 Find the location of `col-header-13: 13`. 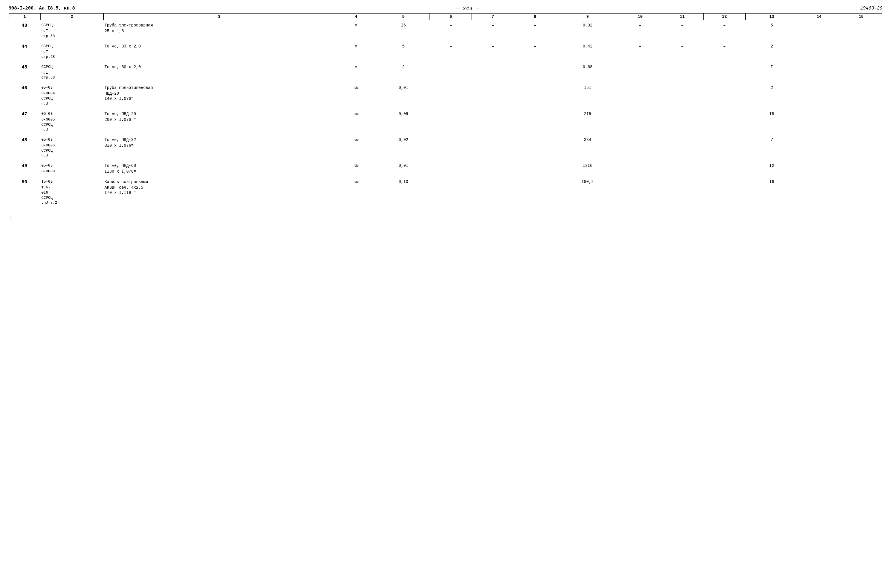

col-header-13: 13 is located at coordinates (772, 17).